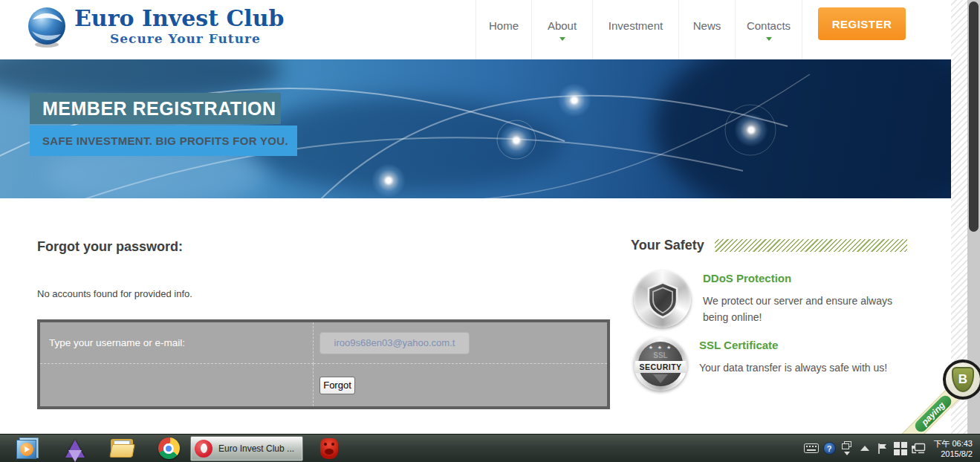  What do you see at coordinates (324, 364) in the screenshot?
I see `forgot-password-form: Type your username or e-mail: Forgot` at bounding box center [324, 364].